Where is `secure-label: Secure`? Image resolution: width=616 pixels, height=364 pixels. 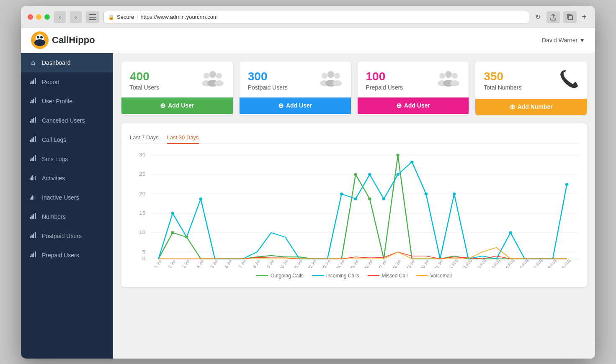
secure-label: Secure is located at coordinates (126, 17).